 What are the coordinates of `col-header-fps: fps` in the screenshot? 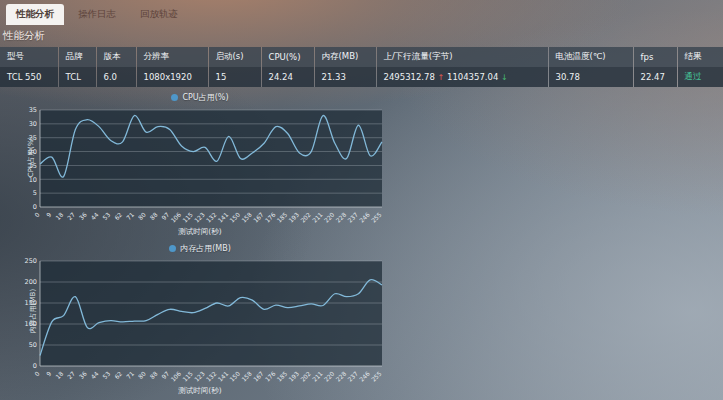 It's located at (655, 57).